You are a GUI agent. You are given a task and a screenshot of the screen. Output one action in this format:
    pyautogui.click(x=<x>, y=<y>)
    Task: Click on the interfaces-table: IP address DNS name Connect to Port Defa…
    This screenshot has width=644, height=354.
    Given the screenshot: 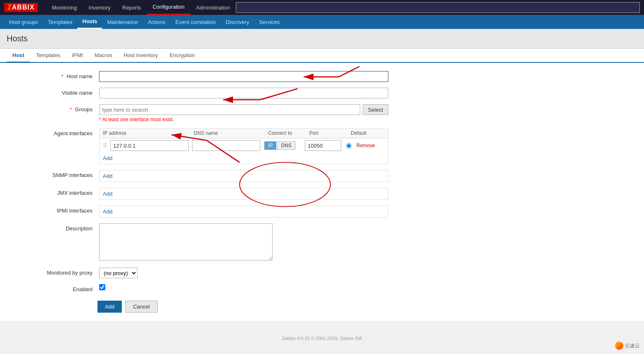 What is the action you would take?
    pyautogui.click(x=244, y=146)
    